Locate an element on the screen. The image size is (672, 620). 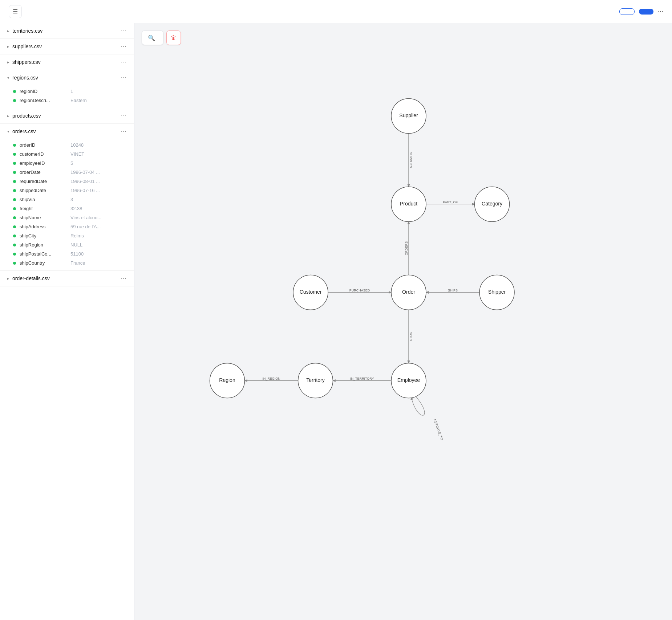
field-row: shipAddress59 rue de l'A... is located at coordinates (67, 227).